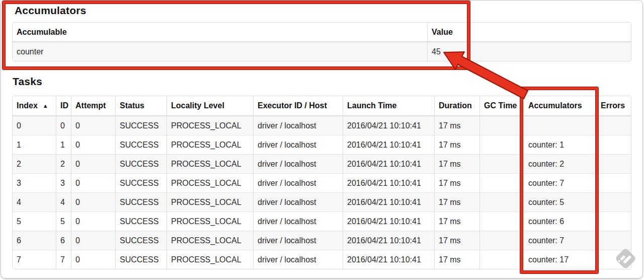 The height and width of the screenshot is (280, 644). I want to click on errors-column-header: Errors, so click(614, 106).